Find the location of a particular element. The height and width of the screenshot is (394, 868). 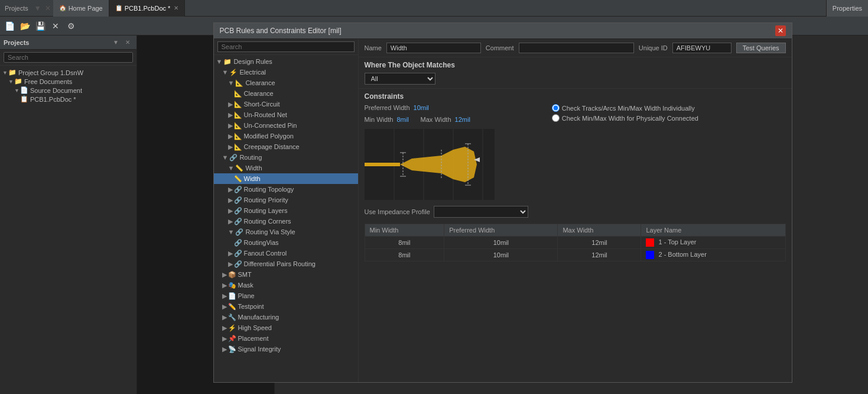

polygon-icon: 📐 is located at coordinates (238, 136).